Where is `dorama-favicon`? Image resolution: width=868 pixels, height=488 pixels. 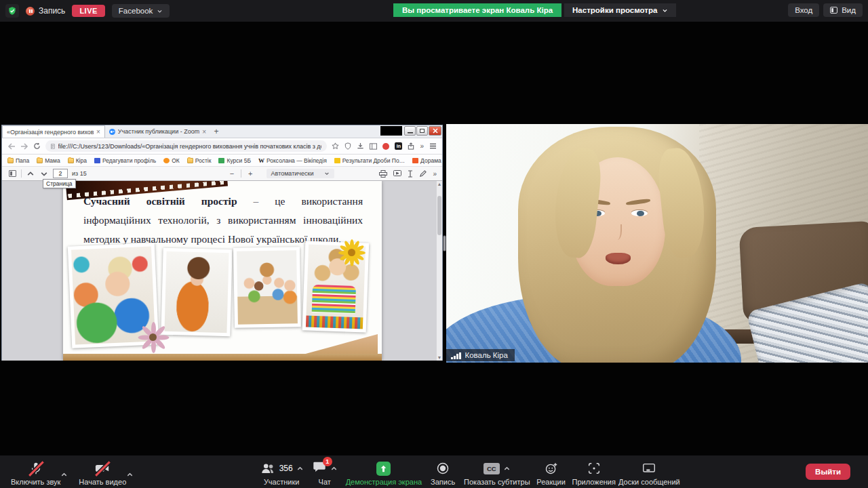
dorama-favicon is located at coordinates (415, 161).